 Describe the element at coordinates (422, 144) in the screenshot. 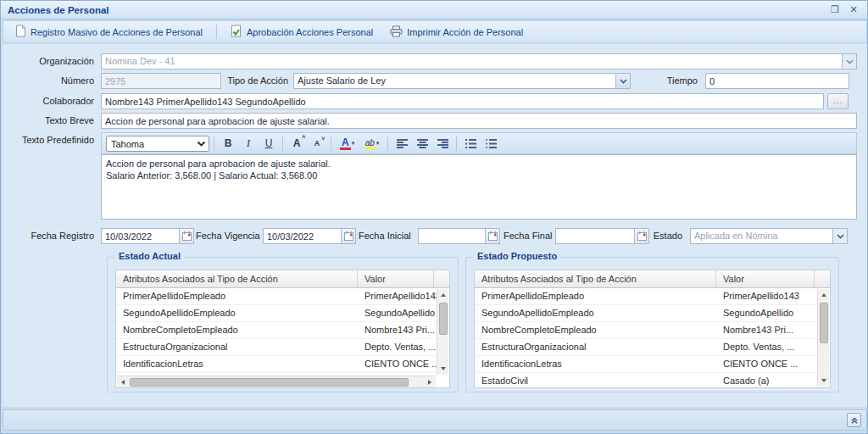

I see `align-center-icon` at that location.